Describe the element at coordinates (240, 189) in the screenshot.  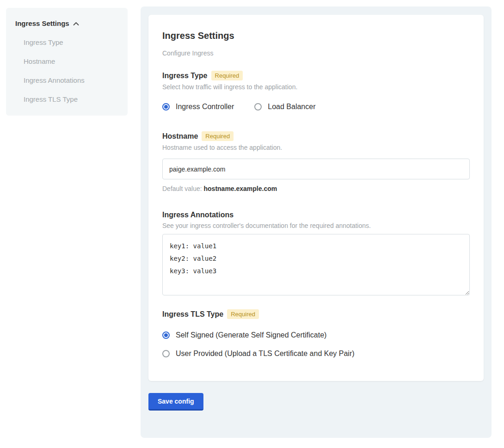
I see `hostname-default-value: hostname.example.com` at that location.